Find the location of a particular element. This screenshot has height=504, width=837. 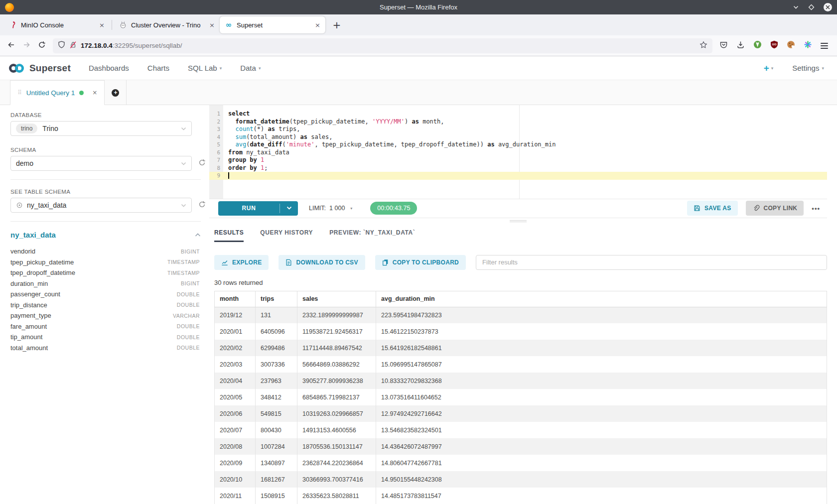

new-tab-button: + is located at coordinates (337, 25).